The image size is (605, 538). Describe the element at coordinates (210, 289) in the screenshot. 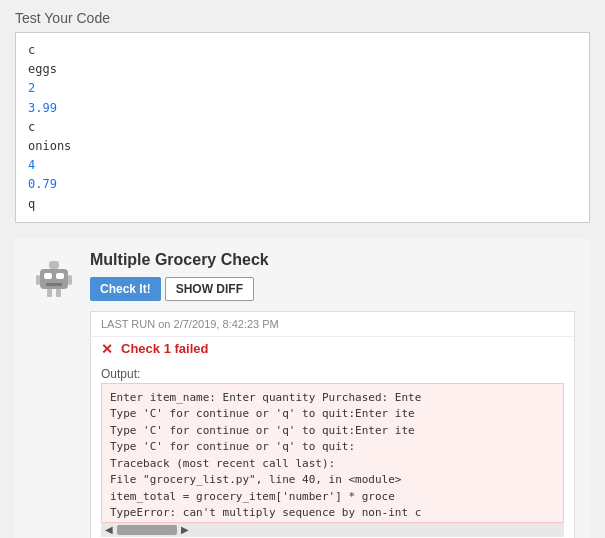

I see `show-diff-button: SHOW DIFF` at that location.